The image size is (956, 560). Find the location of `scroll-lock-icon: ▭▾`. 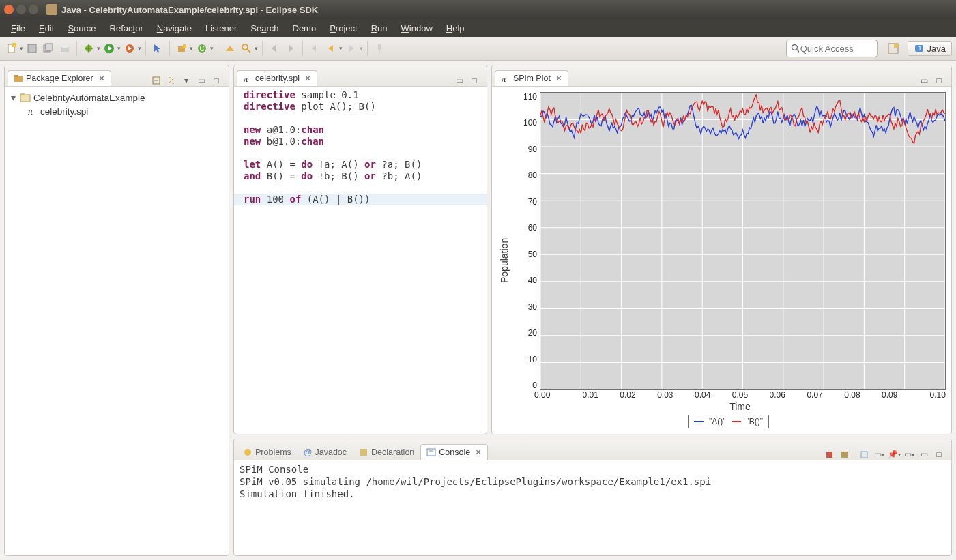

scroll-lock-icon: ▭▾ is located at coordinates (879, 454).